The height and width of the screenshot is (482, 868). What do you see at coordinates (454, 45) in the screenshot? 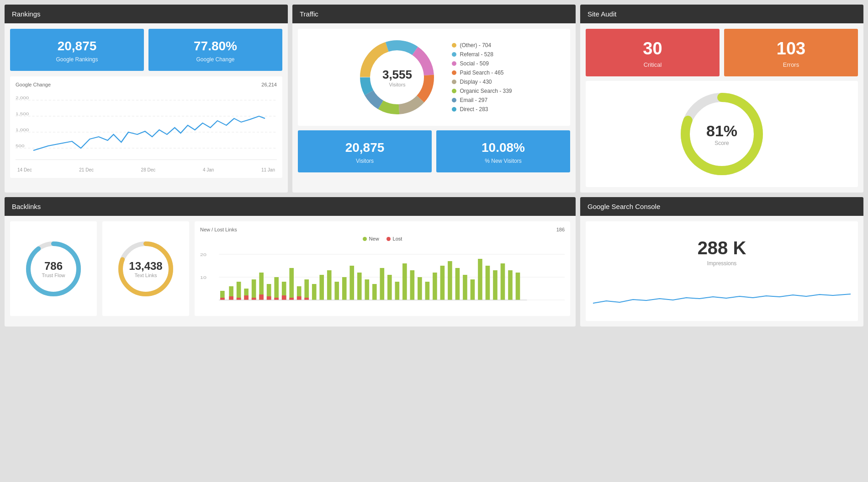
I see `legend-dot-other` at bounding box center [454, 45].